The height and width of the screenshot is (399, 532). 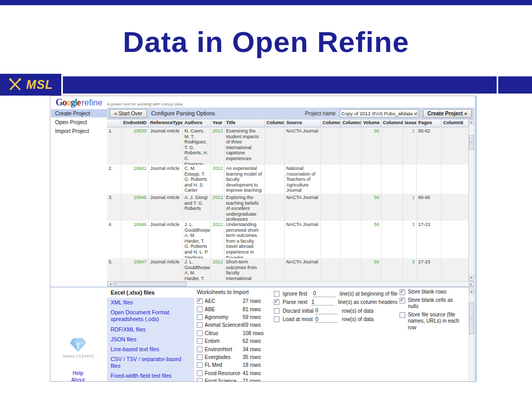 I want to click on cell-pages: 60-66, so click(x=429, y=207).